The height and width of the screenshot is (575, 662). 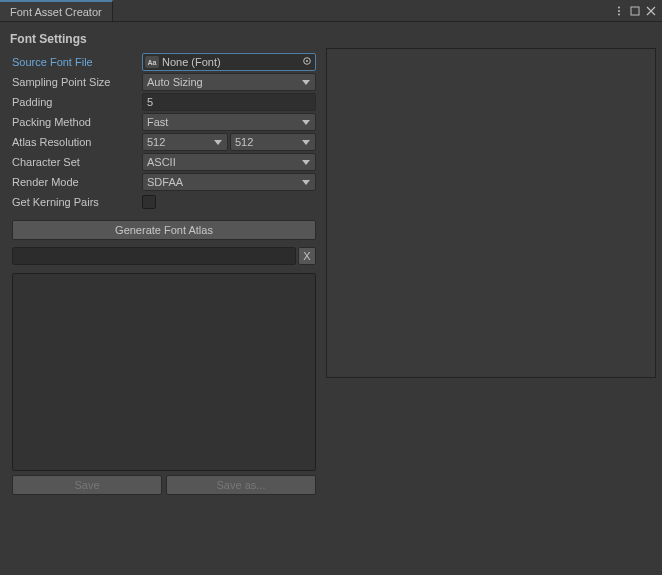 I want to click on object-picker-icon, so click(x=307, y=62).